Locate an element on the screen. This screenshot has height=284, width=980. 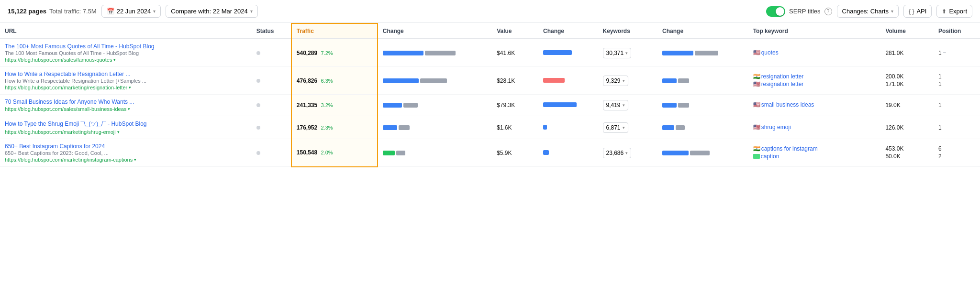
traffic-cell: 241,335 3.2% is located at coordinates (334, 105).